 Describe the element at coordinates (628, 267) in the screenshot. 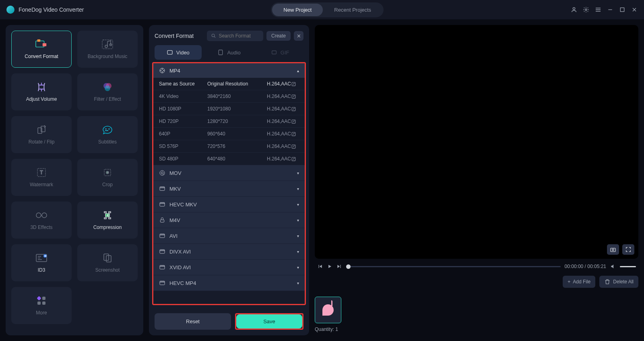

I see `volume-slider` at that location.